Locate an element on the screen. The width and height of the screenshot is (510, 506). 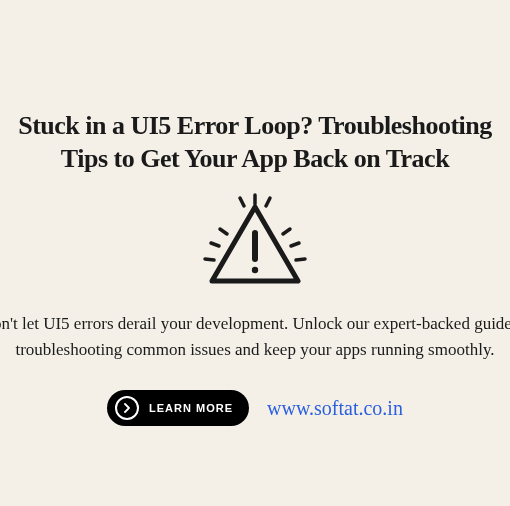
learn-more-label: LEARN MORE is located at coordinates (191, 408).